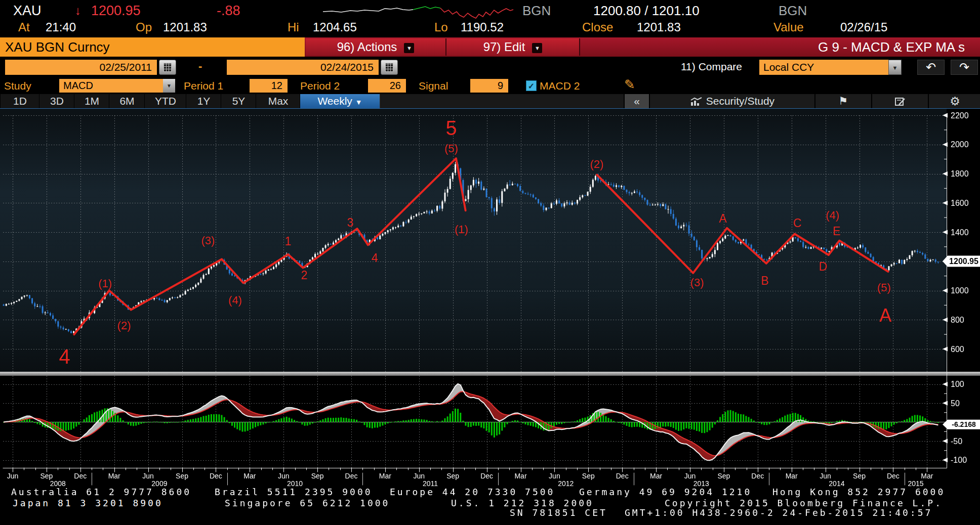 The height and width of the screenshot is (525, 980). Describe the element at coordinates (144, 27) in the screenshot. I see `open-label: Op` at that location.